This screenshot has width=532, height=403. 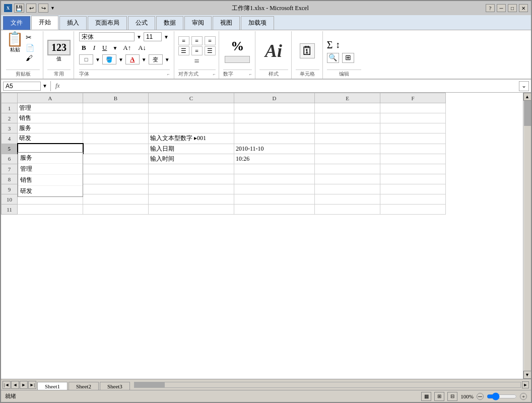 I want to click on cell-a3: 服务, so click(x=50, y=128).